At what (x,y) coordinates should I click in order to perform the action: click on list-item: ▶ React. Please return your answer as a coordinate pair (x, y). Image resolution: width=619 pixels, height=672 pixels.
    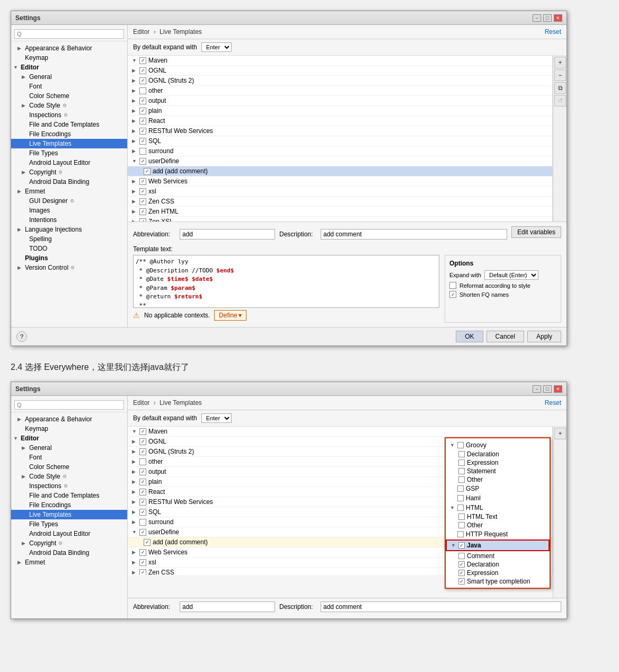
    Looking at the image, I should click on (340, 121).